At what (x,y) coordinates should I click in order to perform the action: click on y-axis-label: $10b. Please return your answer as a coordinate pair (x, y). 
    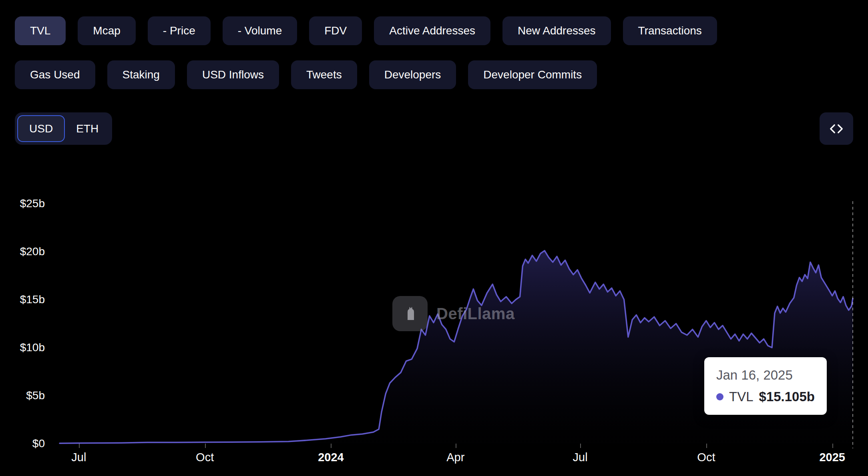
    Looking at the image, I should click on (22, 348).